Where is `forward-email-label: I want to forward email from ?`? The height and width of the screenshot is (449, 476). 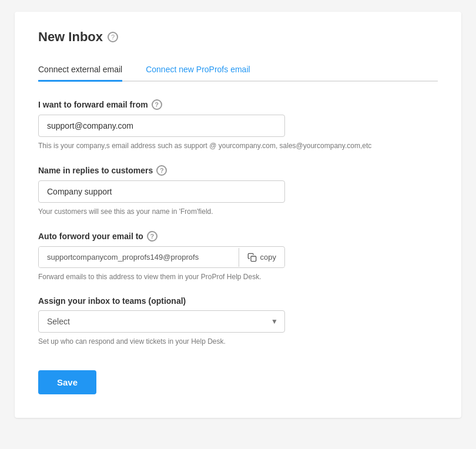
forward-email-label: I want to forward email from ? is located at coordinates (238, 105).